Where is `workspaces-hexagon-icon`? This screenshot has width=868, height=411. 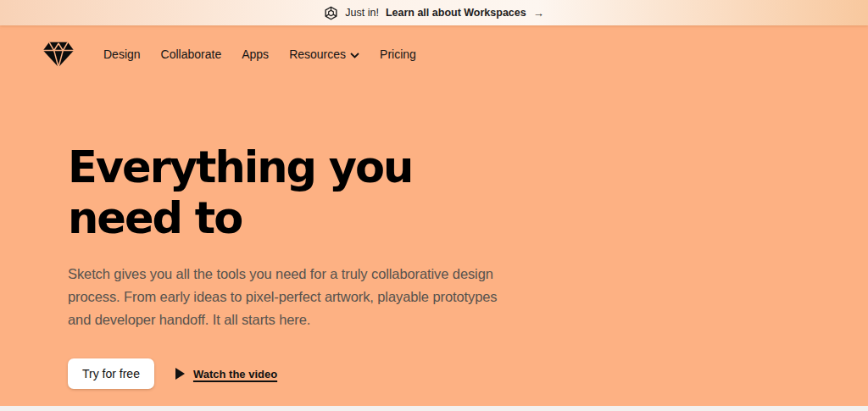 workspaces-hexagon-icon is located at coordinates (331, 14).